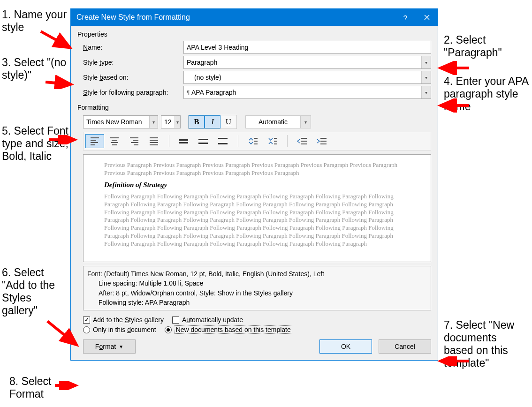  I want to click on style-type-combo: Paragraph ▾, so click(307, 62).